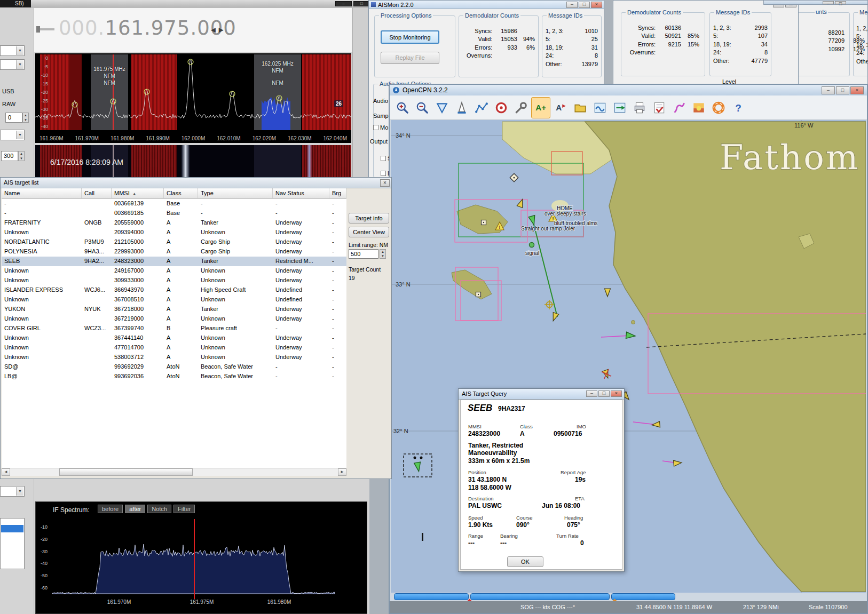  Describe the element at coordinates (42, 194) in the screenshot. I see `column-header-name: Name` at that location.